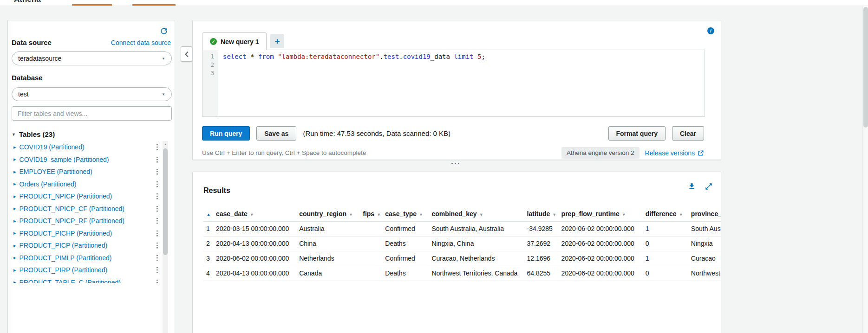 The height and width of the screenshot is (333, 868). Describe the element at coordinates (479, 258) in the screenshot. I see `cell-combined-key: Curacao, Netherlands` at that location.